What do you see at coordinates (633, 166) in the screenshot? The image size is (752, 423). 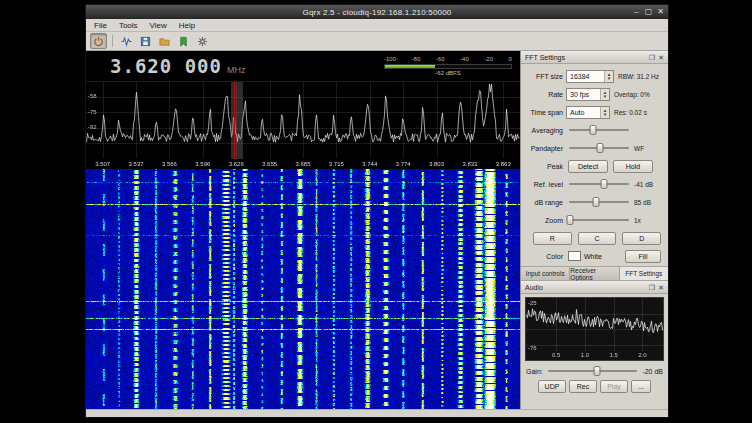 I see `peak-hold-button: Hold` at bounding box center [633, 166].